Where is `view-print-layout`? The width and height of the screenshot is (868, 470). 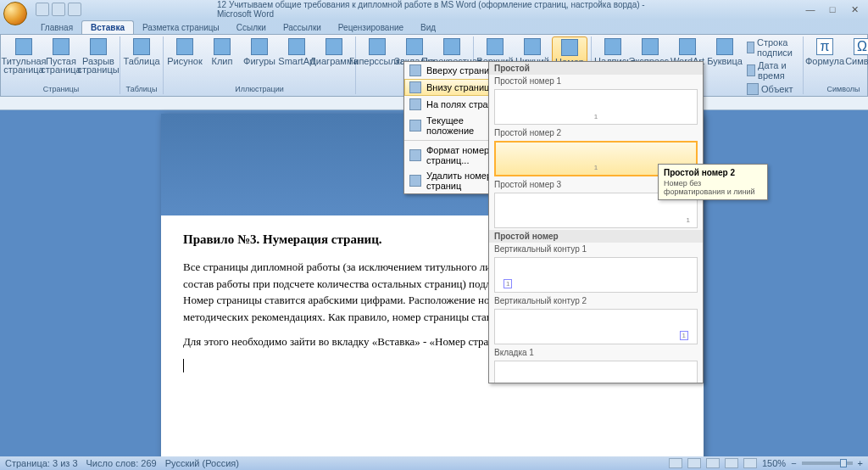
view-print-layout is located at coordinates (676, 463).